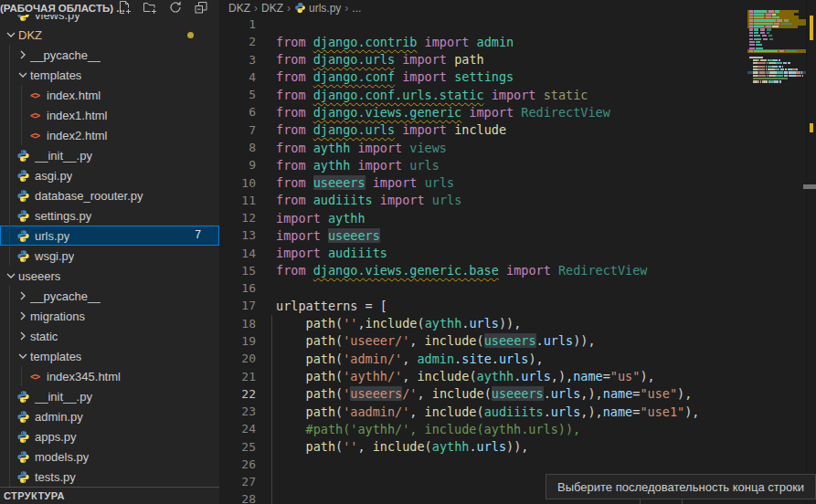 The image size is (816, 504). Describe the element at coordinates (238, 95) in the screenshot. I see `line-number: 5` at that location.